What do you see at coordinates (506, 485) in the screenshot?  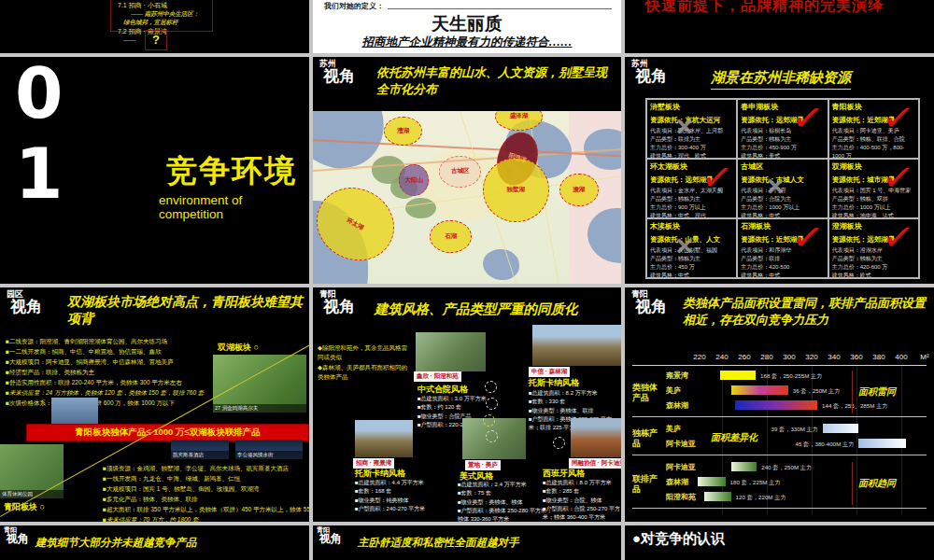 I see `project-spec-line: ■总建筑面积：2.4 万平方米` at bounding box center [506, 485].